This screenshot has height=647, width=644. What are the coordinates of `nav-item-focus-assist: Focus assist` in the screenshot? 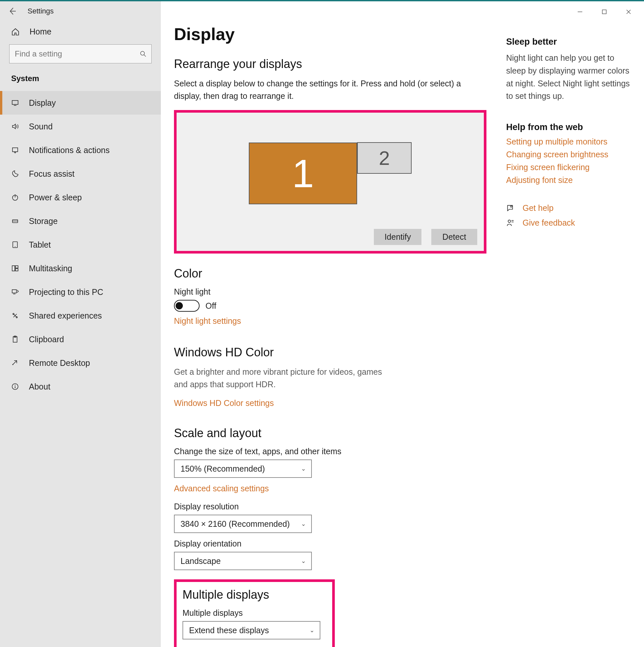 It's located at (80, 173).